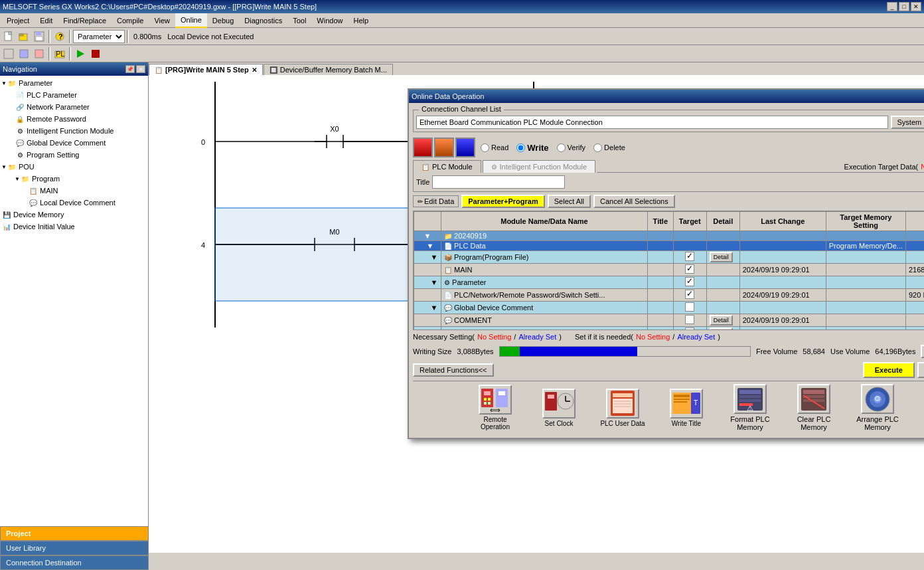  What do you see at coordinates (669, 222) in the screenshot?
I see `table-header: Module Name/Data Name Title Target Detai…` at bounding box center [669, 222].